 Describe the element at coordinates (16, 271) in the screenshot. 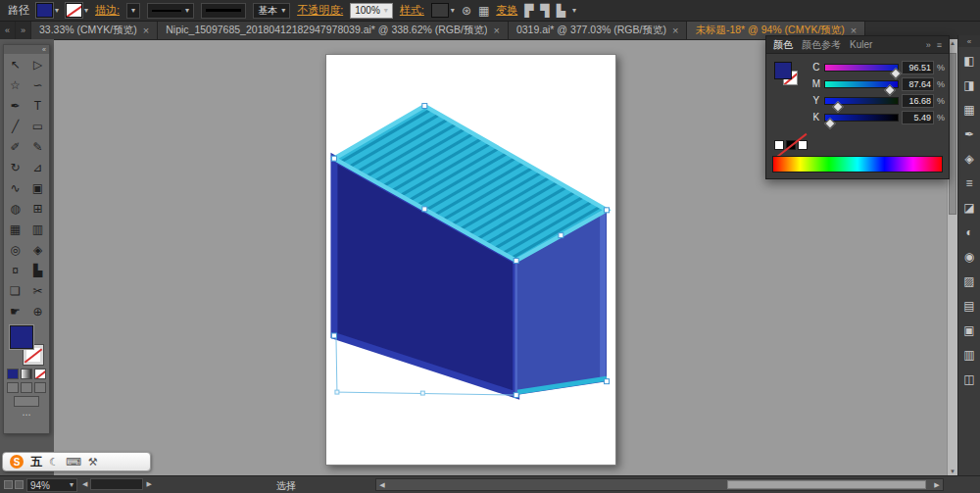

I see `symbol-sprayer-tool: ¤` at that location.